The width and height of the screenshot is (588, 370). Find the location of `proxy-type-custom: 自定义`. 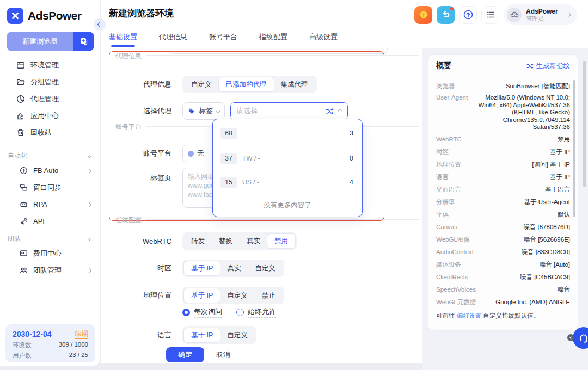

proxy-type-custom: 自定义 is located at coordinates (201, 84).